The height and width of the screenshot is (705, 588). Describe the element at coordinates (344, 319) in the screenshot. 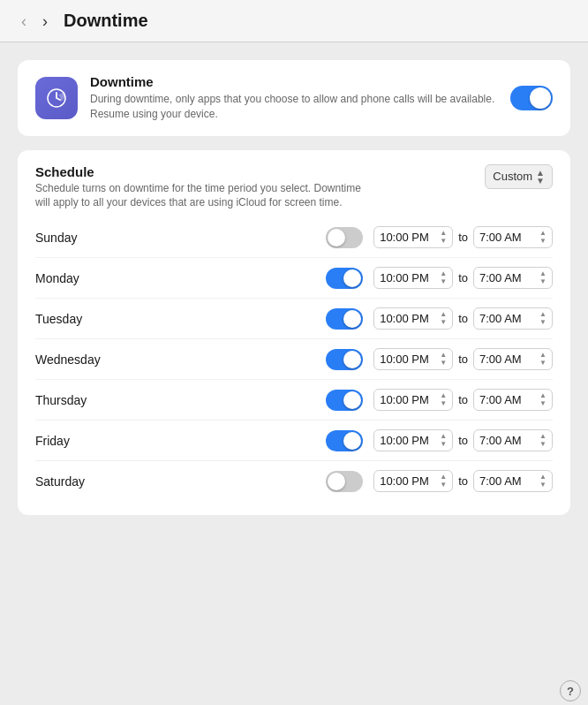

I see `day-toggle-tuesday` at that location.